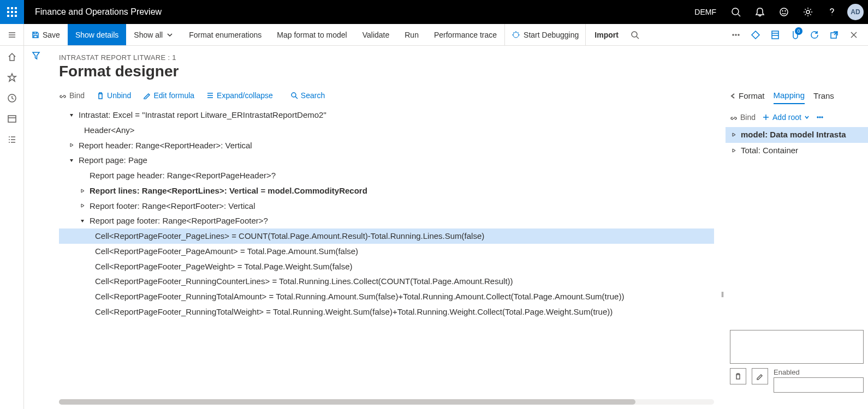  What do you see at coordinates (387, 221) in the screenshot?
I see `tree-node: Report page footer: Range<ReportPageFoot…` at bounding box center [387, 221].